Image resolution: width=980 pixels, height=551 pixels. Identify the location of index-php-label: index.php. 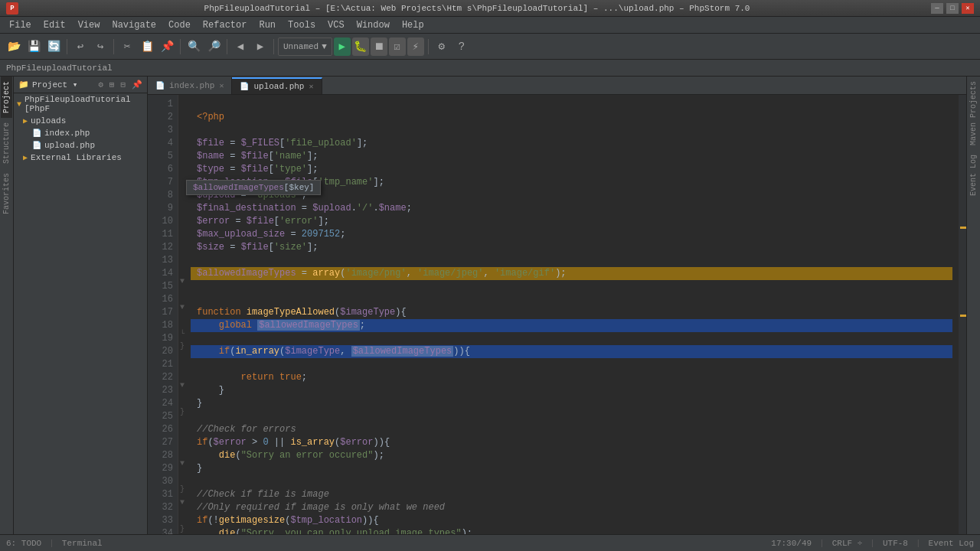
(67, 133).